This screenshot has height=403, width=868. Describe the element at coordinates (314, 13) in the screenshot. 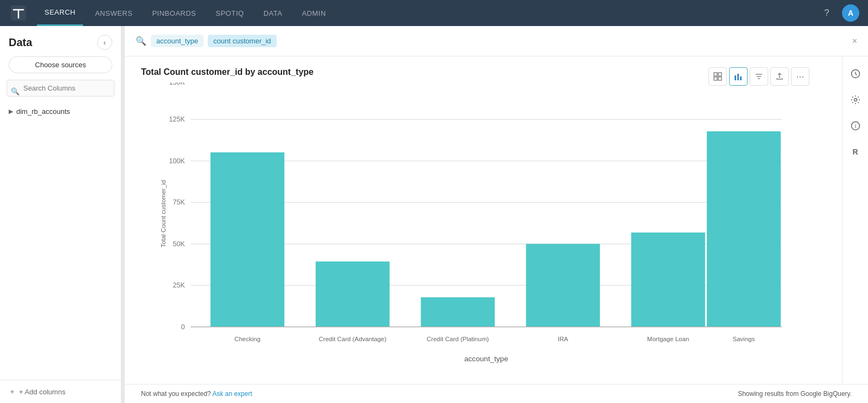

I see `nav-admin: ADMIN` at that location.